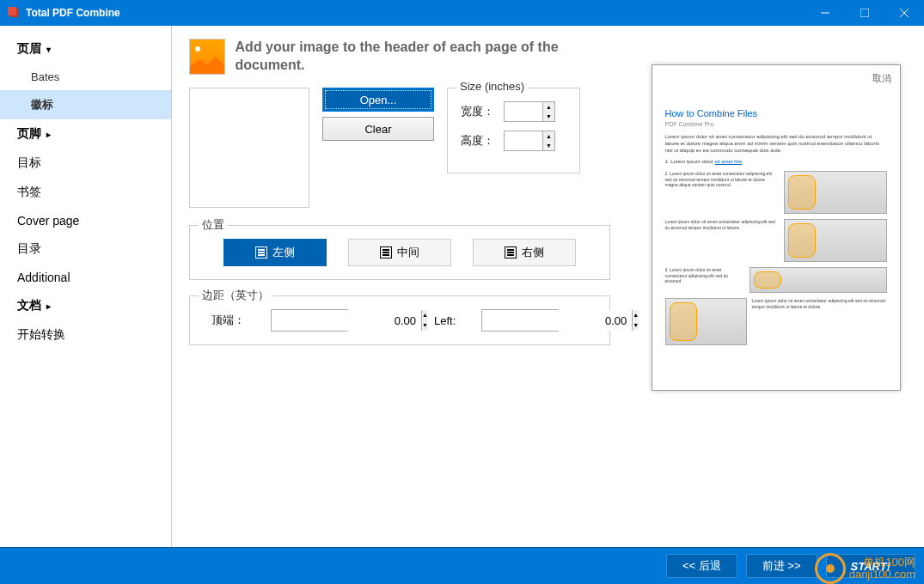 This screenshot has width=924, height=584. I want to click on preview-title: How to Combine Files, so click(776, 113).